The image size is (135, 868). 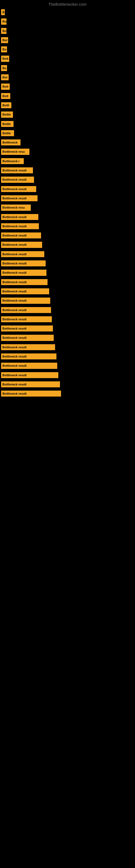 What do you see at coordinates (12, 161) in the screenshot?
I see `bar-label: Bottleneck r` at bounding box center [12, 161].